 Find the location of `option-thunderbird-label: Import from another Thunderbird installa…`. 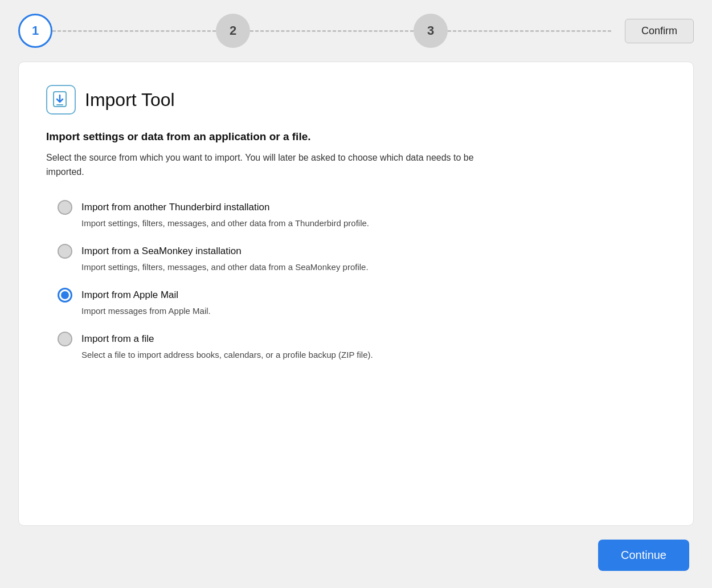

option-thunderbird-label: Import from another Thunderbird installa… is located at coordinates (175, 207).